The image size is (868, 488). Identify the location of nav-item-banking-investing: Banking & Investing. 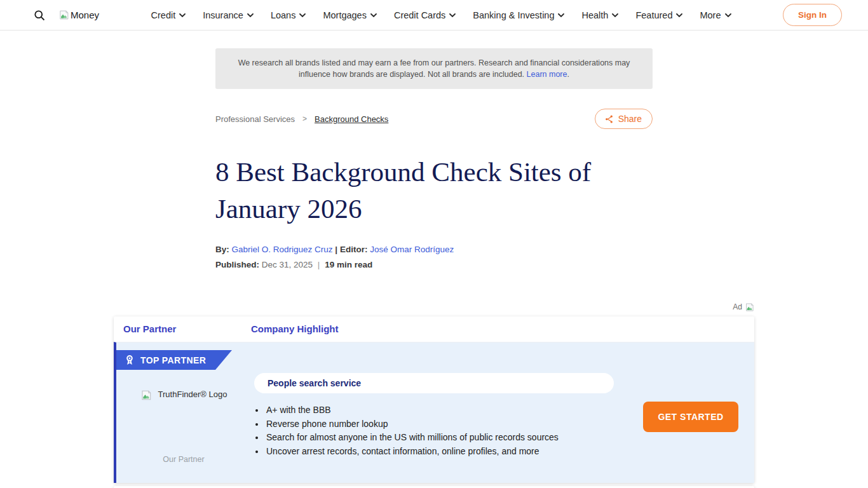
(519, 15).